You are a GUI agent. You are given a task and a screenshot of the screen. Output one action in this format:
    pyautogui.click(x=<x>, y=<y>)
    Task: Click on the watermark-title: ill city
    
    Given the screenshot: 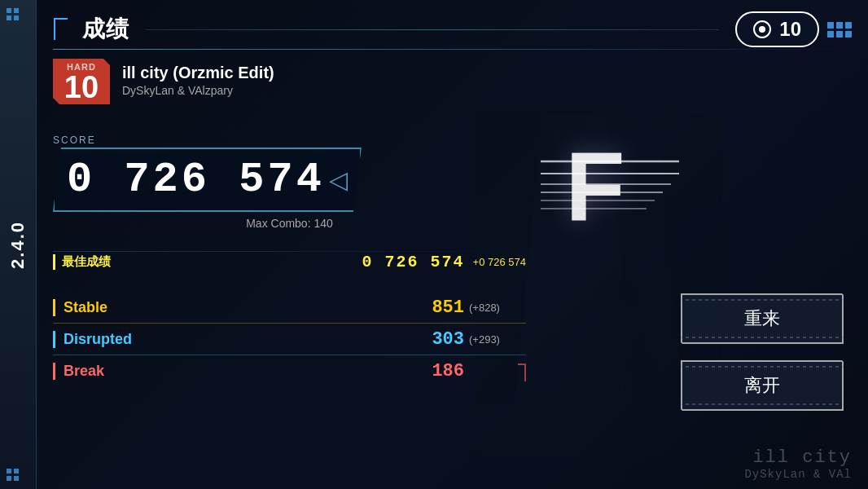 What is the action you would take?
    pyautogui.click(x=798, y=458)
    